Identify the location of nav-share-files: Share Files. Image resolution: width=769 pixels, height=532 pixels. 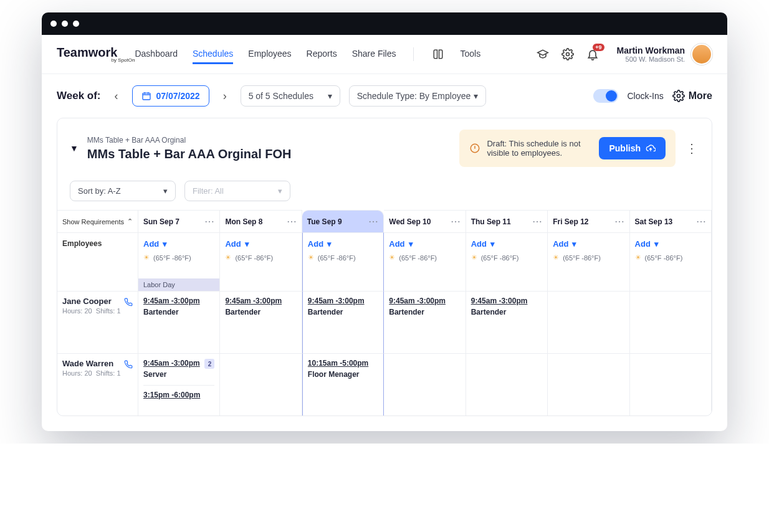
(374, 55).